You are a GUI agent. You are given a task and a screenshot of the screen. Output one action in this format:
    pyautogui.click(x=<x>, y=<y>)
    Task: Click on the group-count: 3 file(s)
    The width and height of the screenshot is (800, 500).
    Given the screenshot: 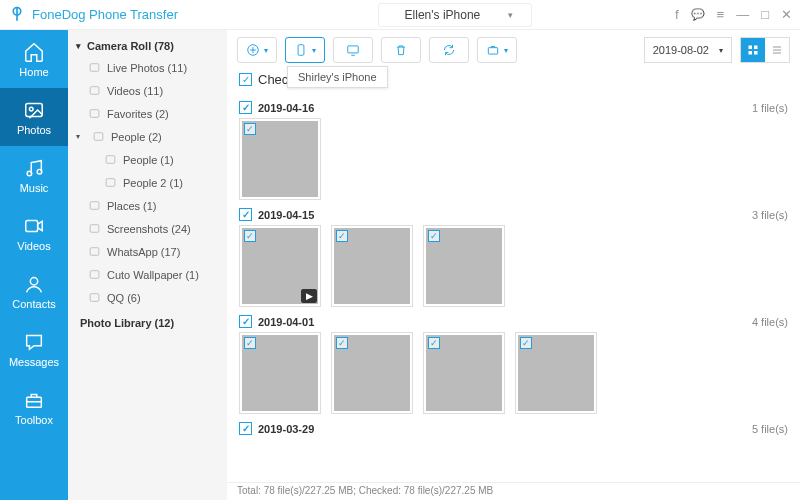 What is the action you would take?
    pyautogui.click(x=770, y=215)
    